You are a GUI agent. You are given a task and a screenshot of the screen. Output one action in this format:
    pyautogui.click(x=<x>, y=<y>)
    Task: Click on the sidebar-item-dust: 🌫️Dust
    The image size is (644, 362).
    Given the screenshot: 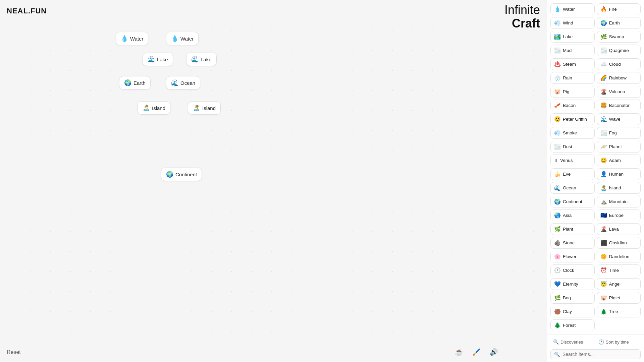 What is the action you would take?
    pyautogui.click(x=573, y=147)
    